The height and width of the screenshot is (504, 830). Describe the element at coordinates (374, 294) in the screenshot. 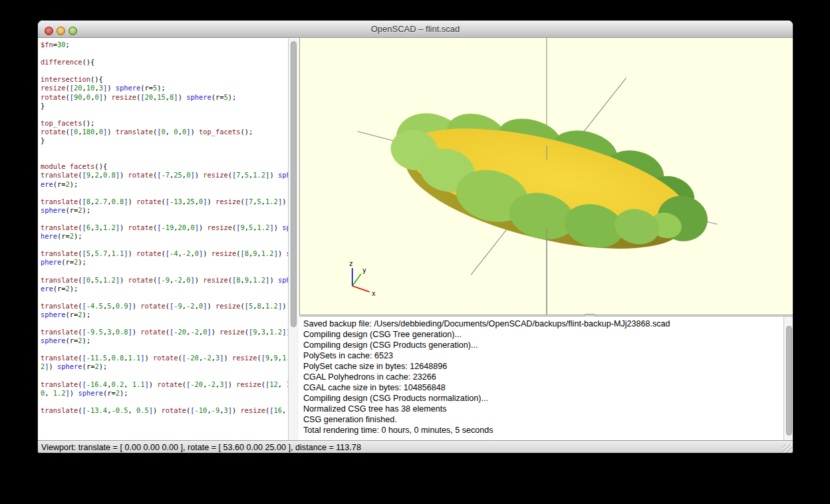

I see `axis-label-x: x` at that location.